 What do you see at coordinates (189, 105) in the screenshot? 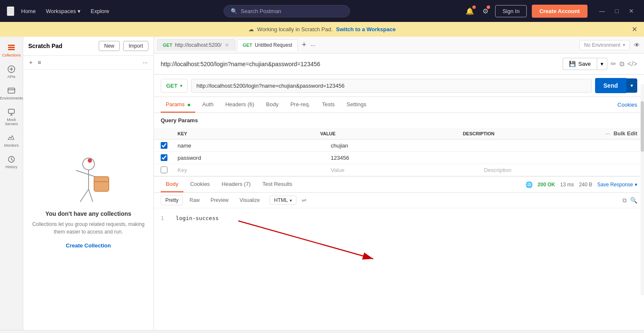
I see `params-active-dot` at bounding box center [189, 105].